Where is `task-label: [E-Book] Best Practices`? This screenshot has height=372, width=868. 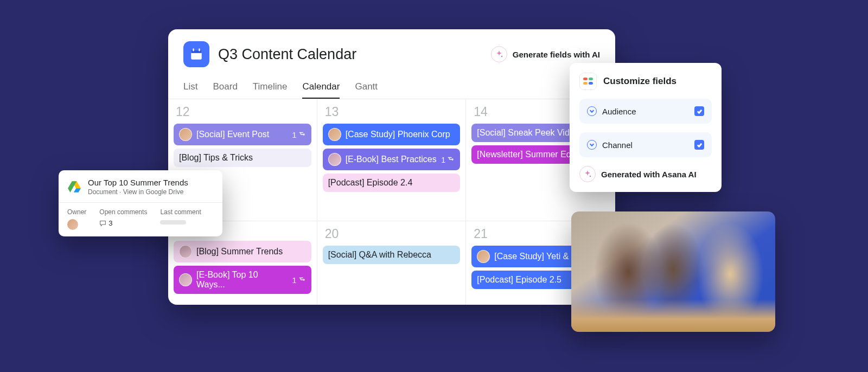
task-label: [E-Book] Best Practices is located at coordinates (391, 159).